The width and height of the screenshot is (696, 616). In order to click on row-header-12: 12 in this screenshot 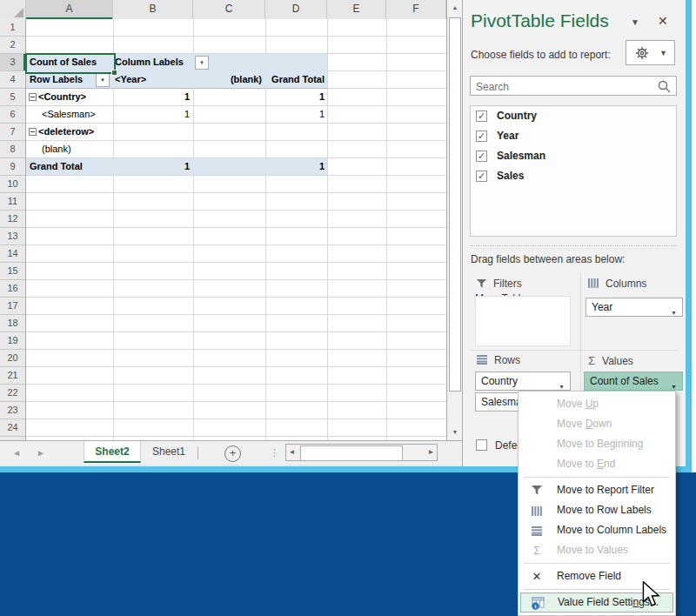, I will do `click(12, 219)`.